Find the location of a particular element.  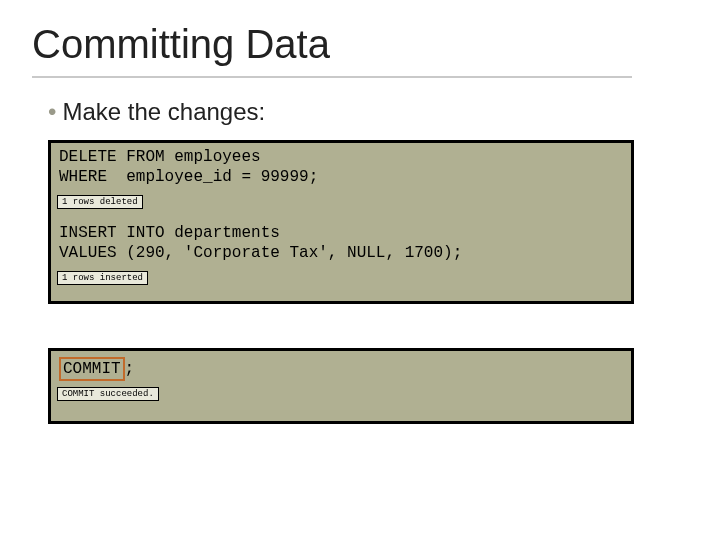

code-panel-commit: COMMIT; COMMIT succeeded. is located at coordinates (341, 386).